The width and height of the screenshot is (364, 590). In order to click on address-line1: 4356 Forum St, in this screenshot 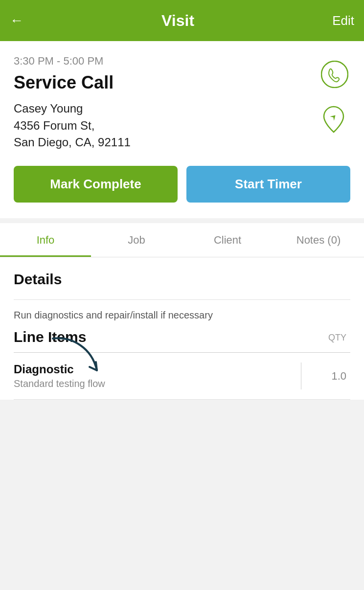, I will do `click(182, 126)`.